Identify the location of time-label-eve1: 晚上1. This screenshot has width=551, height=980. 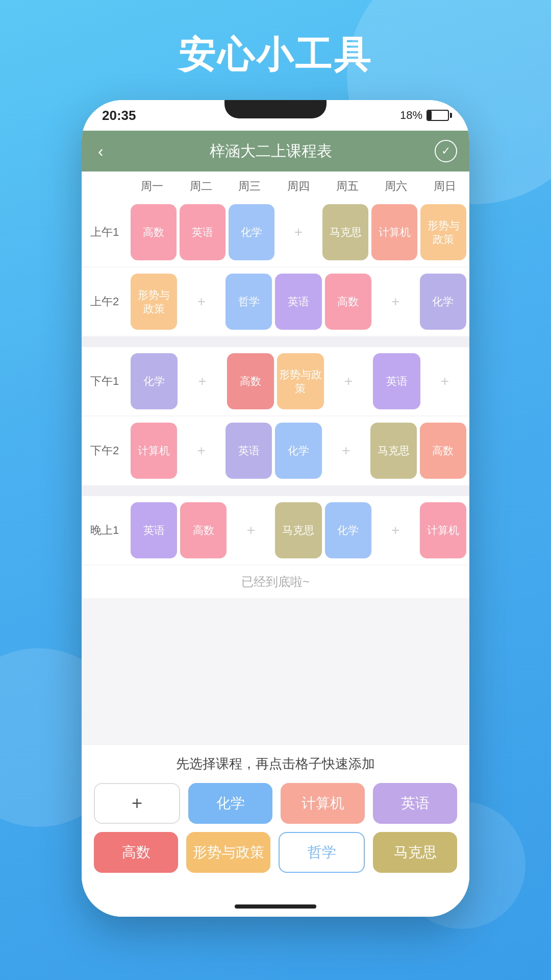
(105, 531).